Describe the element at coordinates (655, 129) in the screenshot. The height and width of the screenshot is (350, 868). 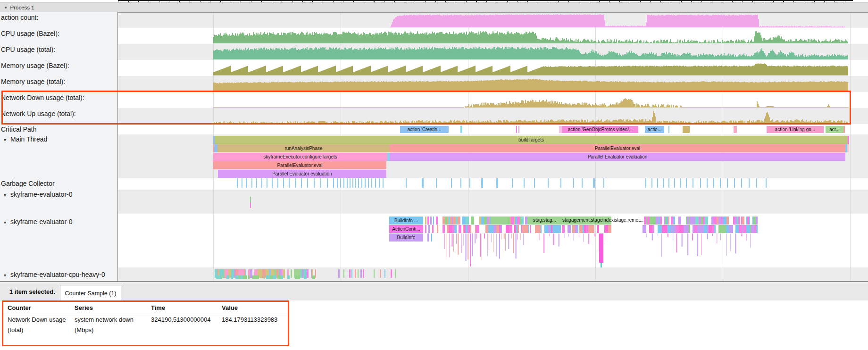
I see `critical-path-slice: actio...` at that location.